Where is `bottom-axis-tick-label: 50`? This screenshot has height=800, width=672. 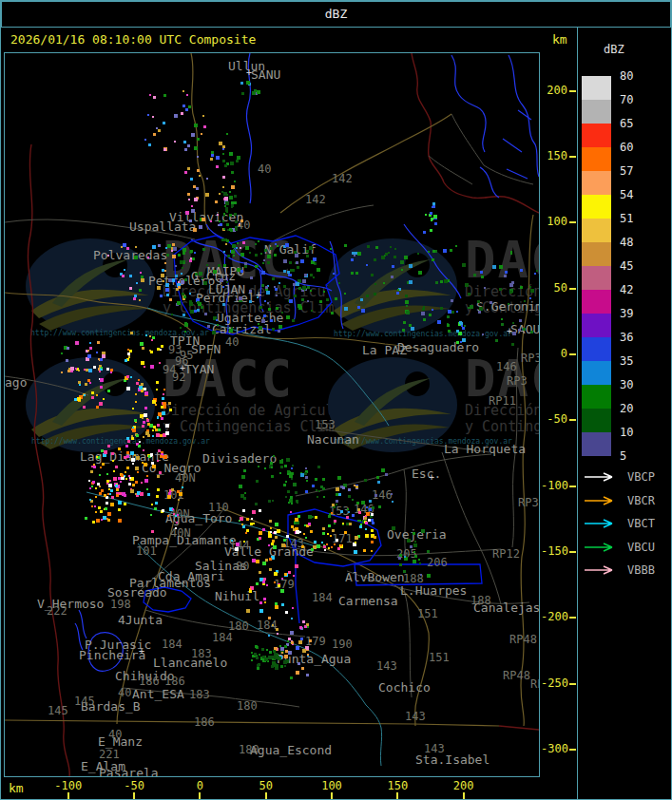 bottom-axis-tick-label: 50 is located at coordinates (266, 786).